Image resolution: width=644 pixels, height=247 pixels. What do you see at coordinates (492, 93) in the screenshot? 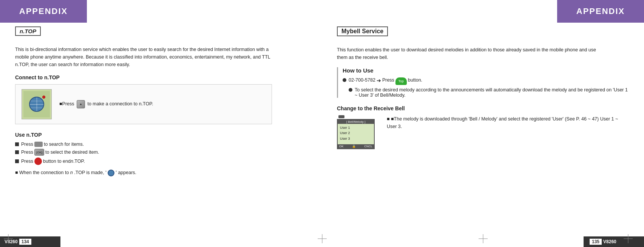
I see `how-item-2-text: To select the desired melody according t…` at bounding box center [492, 93].